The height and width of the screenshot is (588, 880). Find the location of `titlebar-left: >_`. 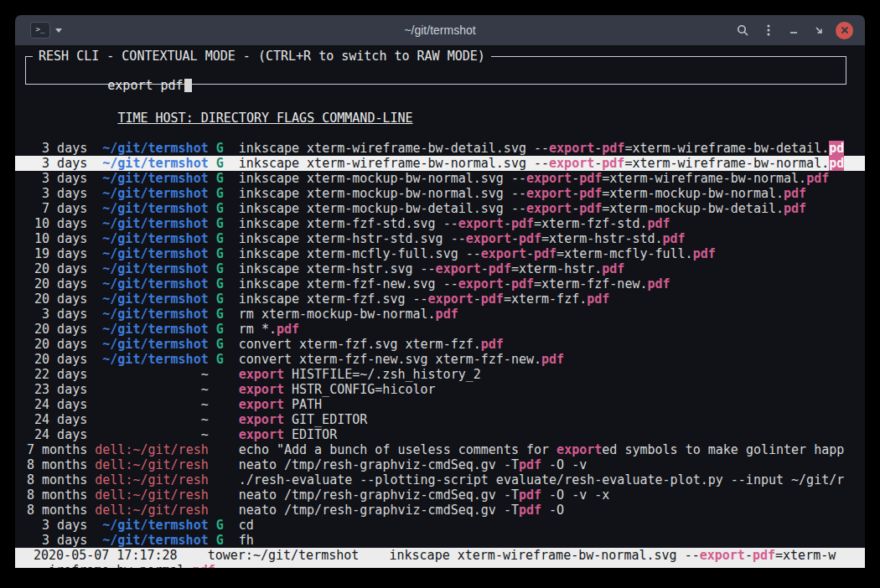

titlebar-left: >_ is located at coordinates (40, 30).